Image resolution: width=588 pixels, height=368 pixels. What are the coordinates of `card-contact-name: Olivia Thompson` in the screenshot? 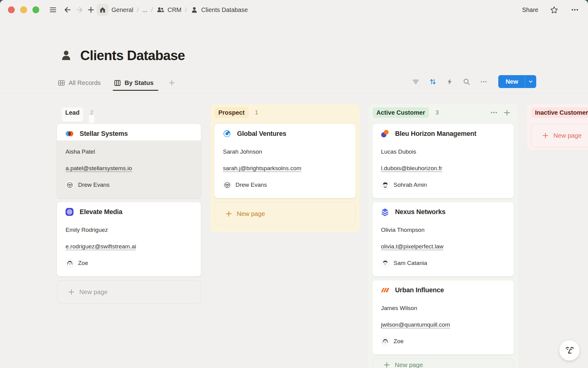 It's located at (443, 230).